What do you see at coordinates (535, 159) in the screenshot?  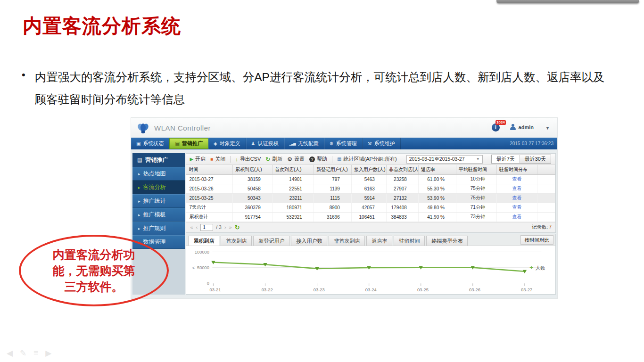 I see `last-30-days-button: 最近30天` at bounding box center [535, 159].